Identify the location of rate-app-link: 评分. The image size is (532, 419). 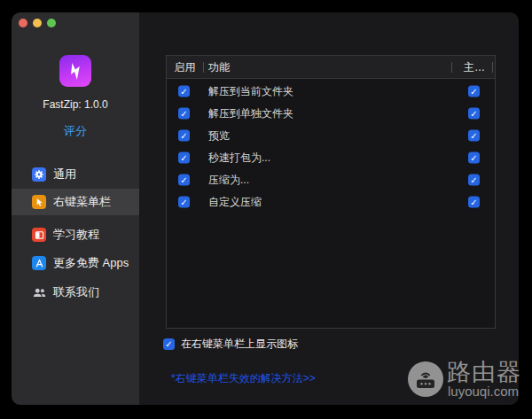
(75, 131).